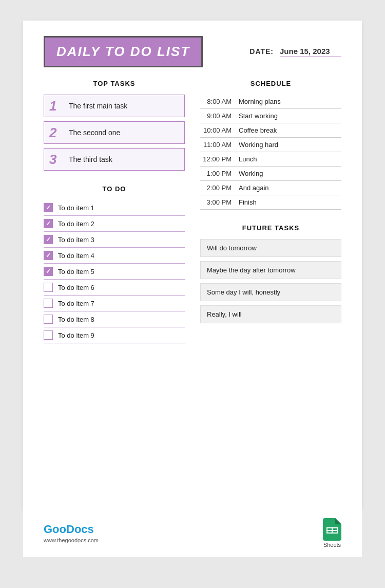 Image resolution: width=385 pixels, height=588 pixels. What do you see at coordinates (271, 315) in the screenshot?
I see `future-task-item: Really, I will` at bounding box center [271, 315].